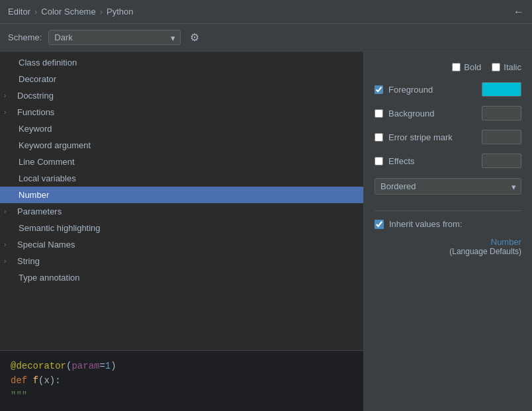 Image resolution: width=532 pixels, height=411 pixels. What do you see at coordinates (120, 12) in the screenshot?
I see `breadcrumb-python: Python` at bounding box center [120, 12].